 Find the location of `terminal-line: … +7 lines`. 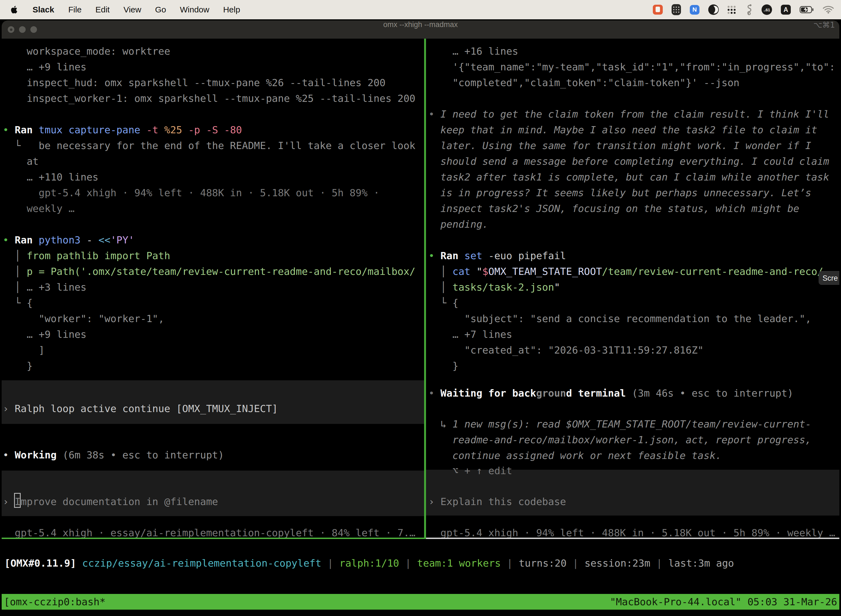

terminal-line: … +7 lines is located at coordinates (470, 334).